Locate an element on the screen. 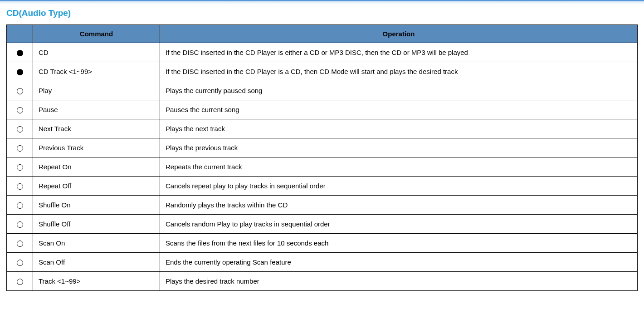 This screenshot has width=644, height=334. table-row: PausePauses the current song is located at coordinates (322, 110).